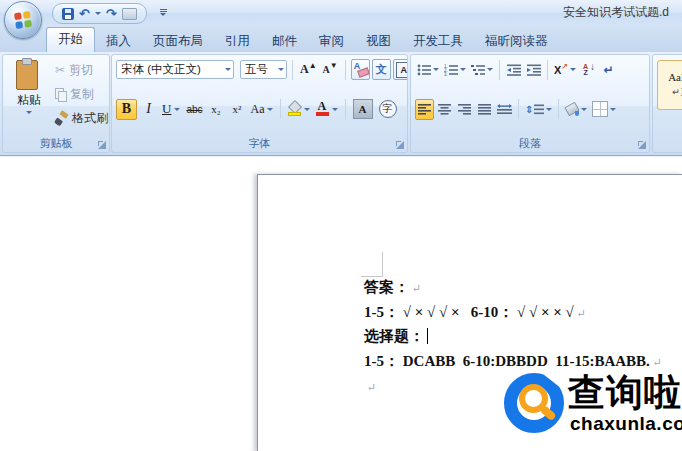  What do you see at coordinates (341, 13) in the screenshot?
I see `title-bar: ↶ ↷ 安全知识考试试题.d` at bounding box center [341, 13].